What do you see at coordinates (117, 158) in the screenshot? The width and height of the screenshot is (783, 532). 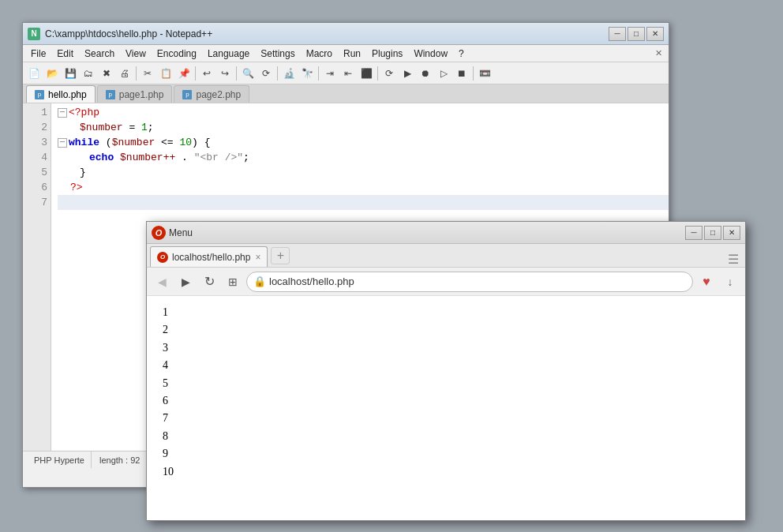 I see `code-token` at bounding box center [117, 158].